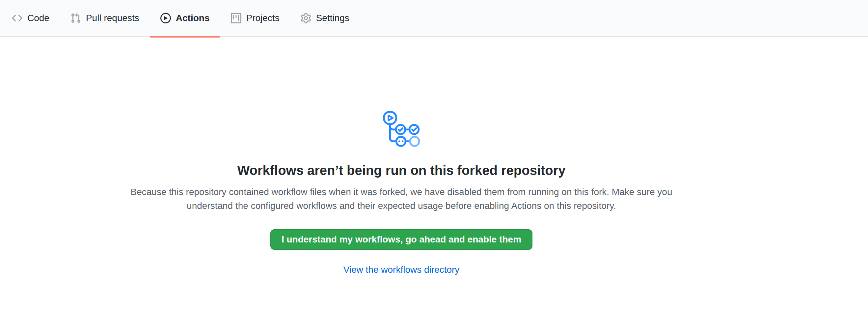  Describe the element at coordinates (113, 18) in the screenshot. I see `tab-pull-requests-label: Pull requests` at that location.